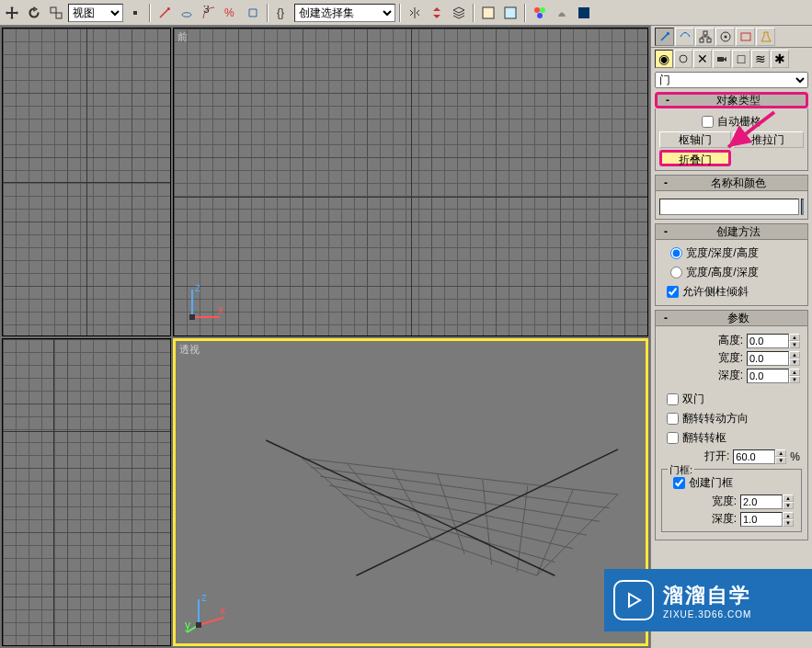 This screenshot has height=648, width=812. Describe the element at coordinates (732, 318) in the screenshot. I see `parameters-rollout-header: - 参数` at that location.